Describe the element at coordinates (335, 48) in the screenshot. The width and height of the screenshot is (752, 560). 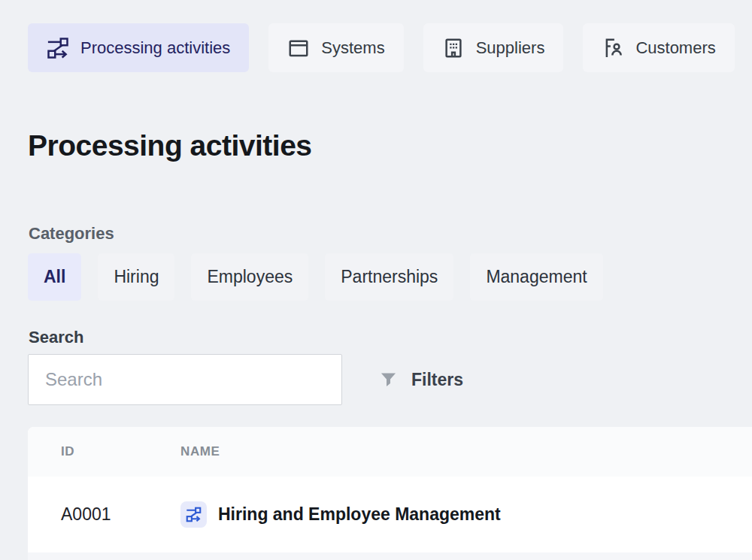
I see `tab-systems: Systems` at that location.